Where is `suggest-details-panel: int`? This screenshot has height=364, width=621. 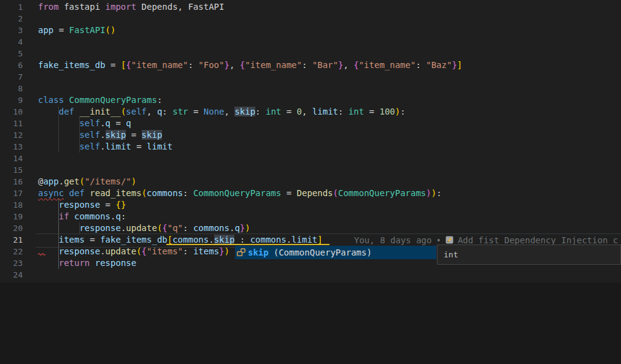
suggest-details-panel: int is located at coordinates (529, 255).